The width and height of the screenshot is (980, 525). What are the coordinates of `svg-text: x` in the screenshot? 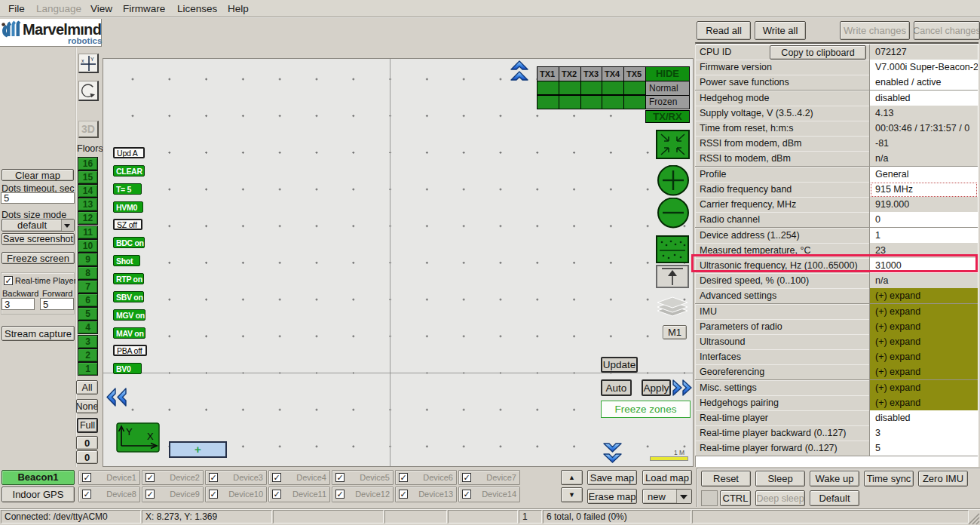 It's located at (83, 60).